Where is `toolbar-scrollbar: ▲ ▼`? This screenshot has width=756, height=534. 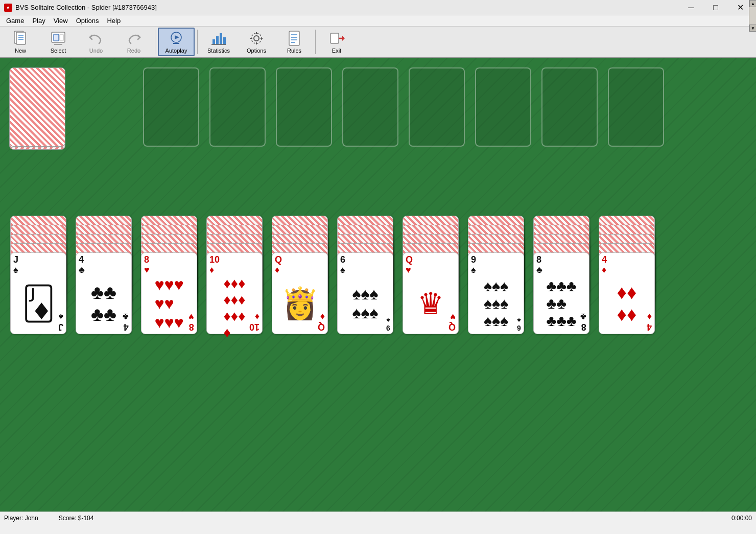 toolbar-scrollbar: ▲ ▼ is located at coordinates (752, 16).